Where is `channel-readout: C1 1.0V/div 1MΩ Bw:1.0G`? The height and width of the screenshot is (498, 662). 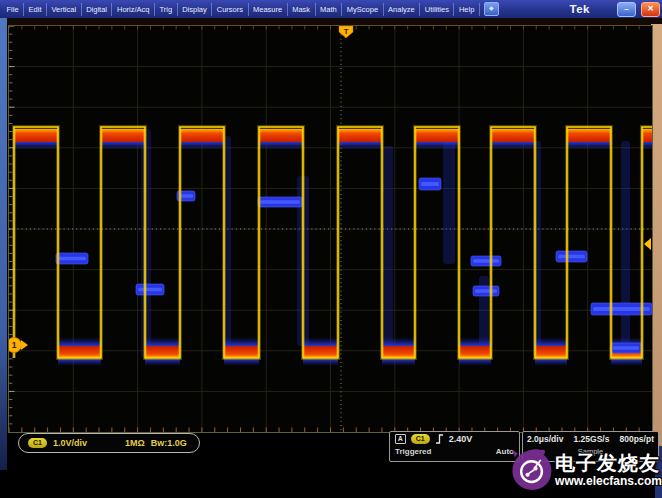 channel-readout: C1 1.0V/div 1MΩ Bw:1.0G is located at coordinates (109, 443).